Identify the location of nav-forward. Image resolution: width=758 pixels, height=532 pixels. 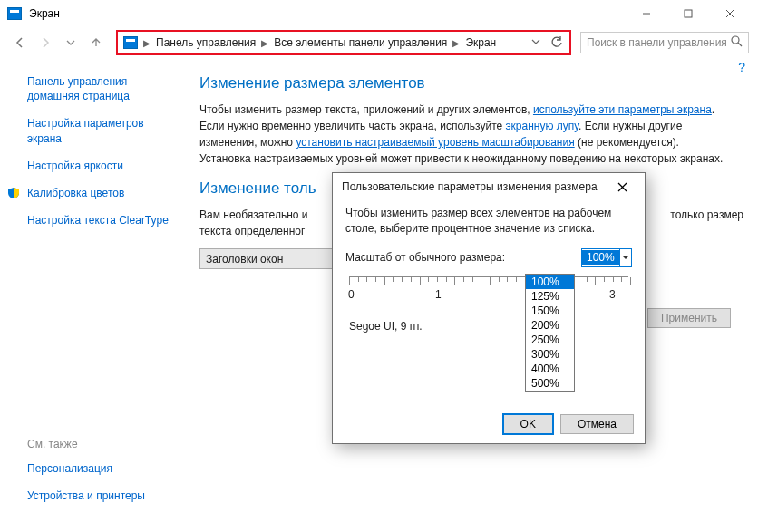
(45, 43).